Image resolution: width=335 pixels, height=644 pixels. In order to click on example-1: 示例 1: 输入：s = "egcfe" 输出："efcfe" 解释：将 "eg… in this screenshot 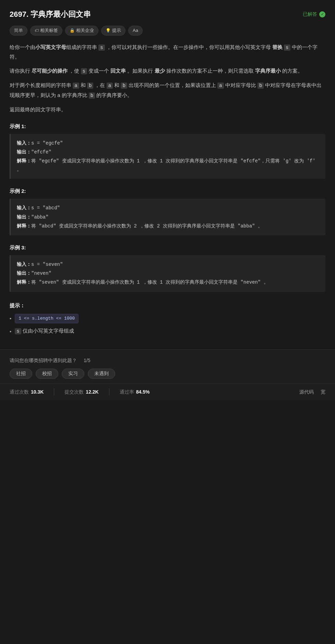, I will do `click(167, 151)`.